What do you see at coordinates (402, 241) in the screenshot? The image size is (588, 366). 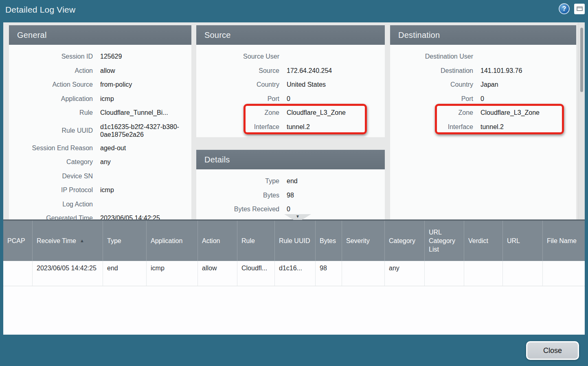 I see `column-header-label: Category` at bounding box center [402, 241].